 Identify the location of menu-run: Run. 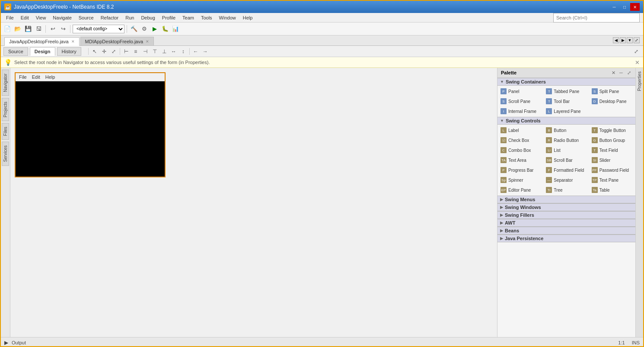
(130, 18).